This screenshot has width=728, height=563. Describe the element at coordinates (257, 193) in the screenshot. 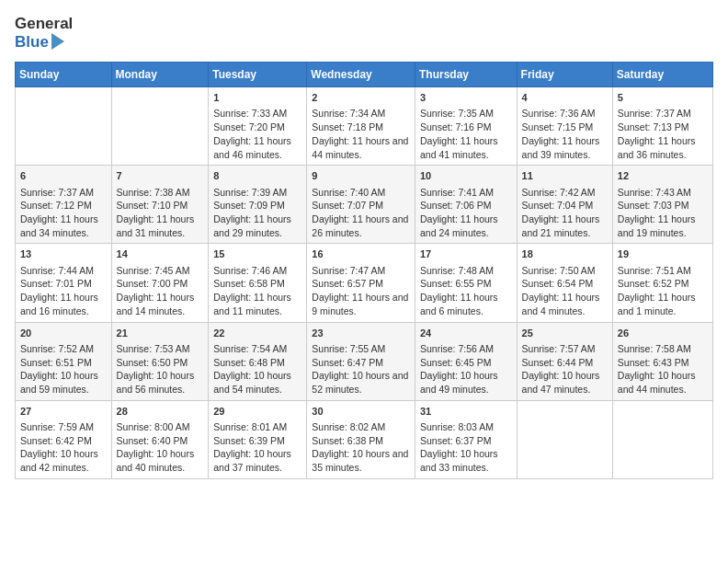

I see `day-info: Sunrise: 7:39 AM` at that location.